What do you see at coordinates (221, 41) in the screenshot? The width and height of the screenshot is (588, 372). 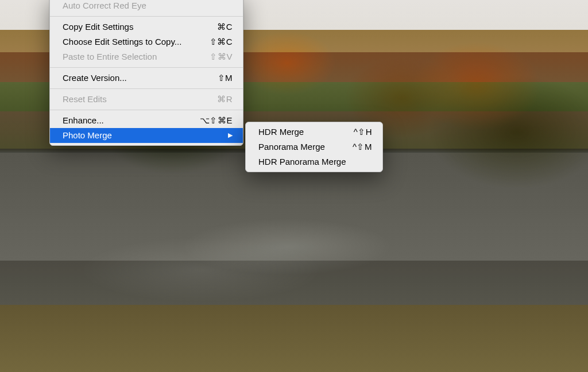 I see `menu-item-shortcut: ⇧⌘C` at bounding box center [221, 41].